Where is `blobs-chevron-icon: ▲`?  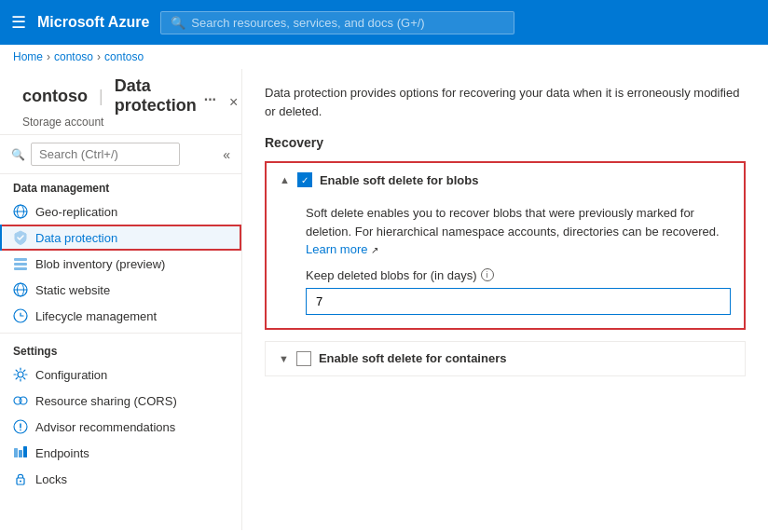 blobs-chevron-icon: ▲ is located at coordinates (285, 180).